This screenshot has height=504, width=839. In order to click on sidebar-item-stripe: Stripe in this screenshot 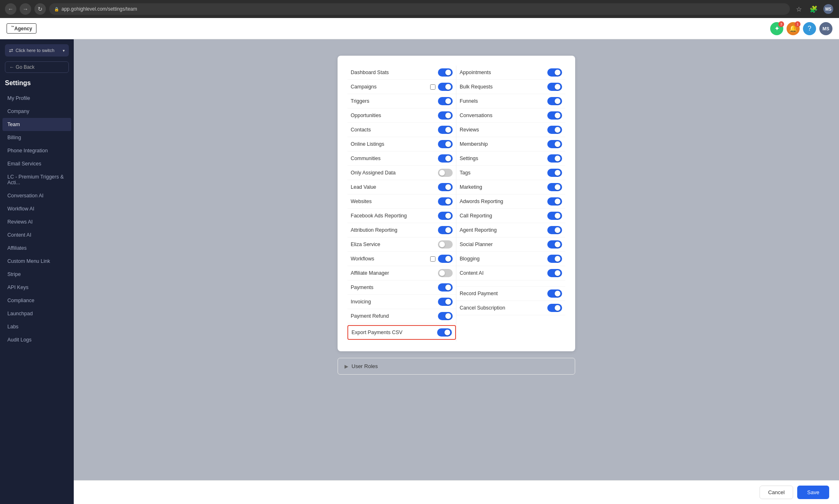, I will do `click(37, 274)`.